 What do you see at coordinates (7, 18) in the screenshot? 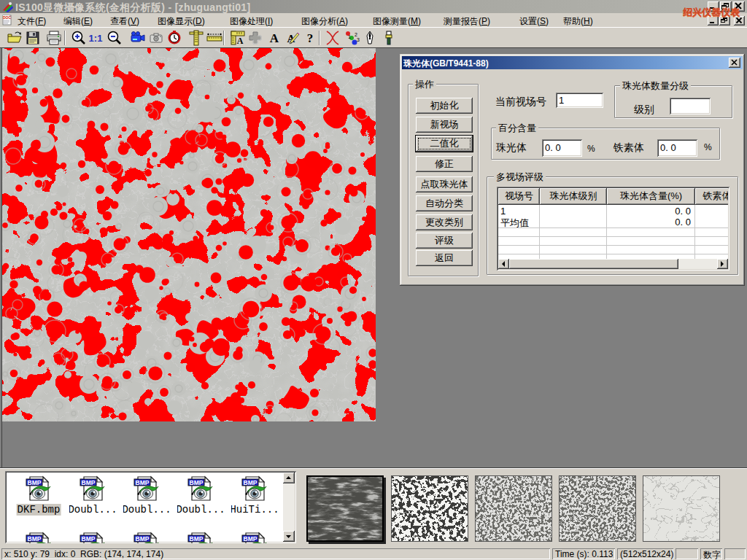
I see `svg-text: DOC` at bounding box center [7, 18].